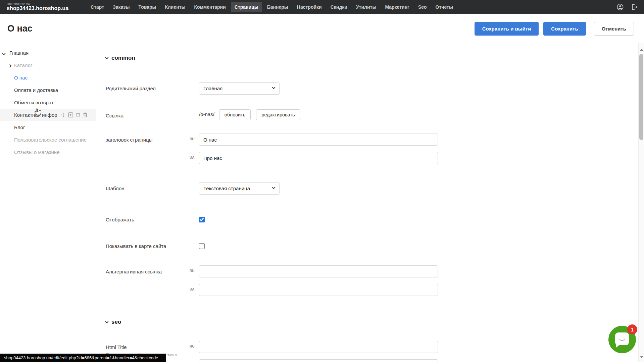 The height and width of the screenshot is (362, 644). Describe the element at coordinates (641, 97) in the screenshot. I see `scrollbar-thumb` at that location.